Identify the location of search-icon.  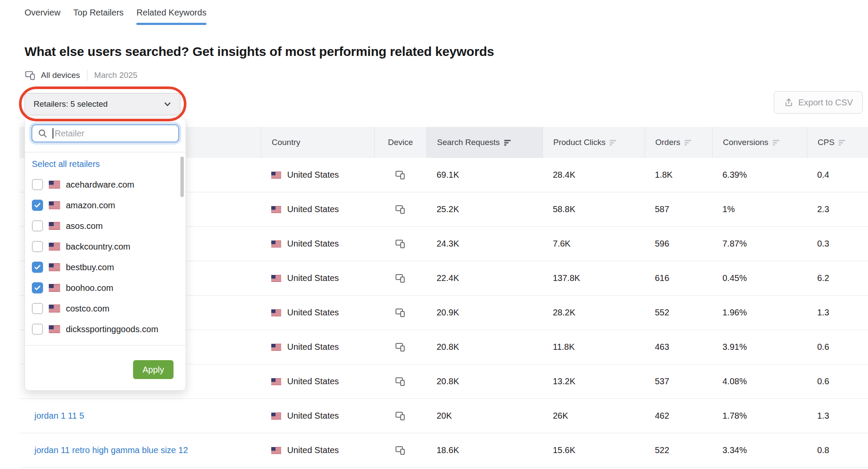
(43, 134).